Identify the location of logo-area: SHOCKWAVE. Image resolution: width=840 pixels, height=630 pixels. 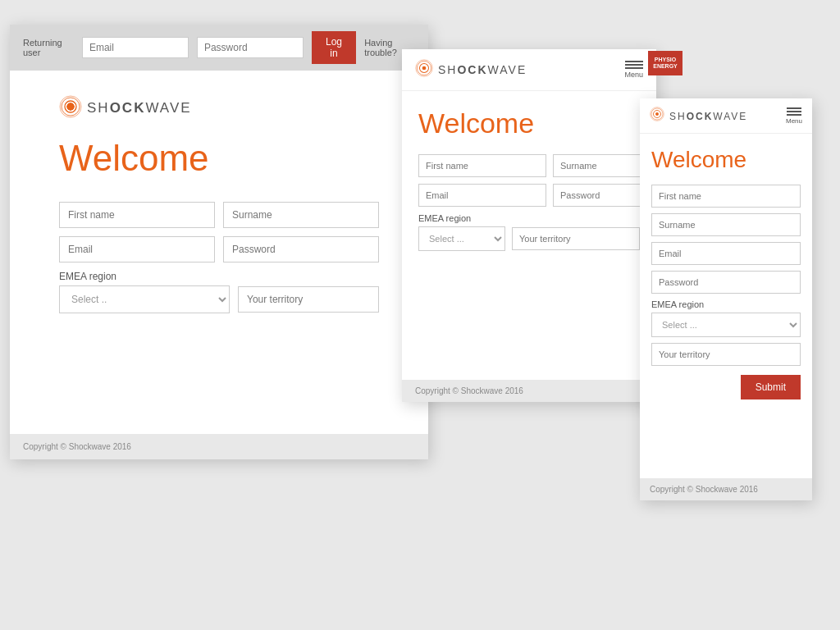
(219, 108).